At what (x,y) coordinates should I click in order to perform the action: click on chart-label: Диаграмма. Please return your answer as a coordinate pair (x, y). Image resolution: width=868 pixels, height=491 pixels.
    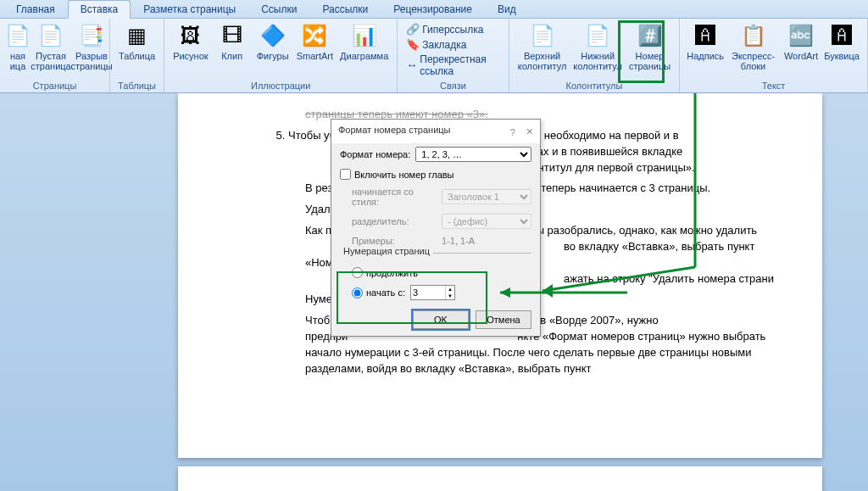
    Looking at the image, I should click on (364, 56).